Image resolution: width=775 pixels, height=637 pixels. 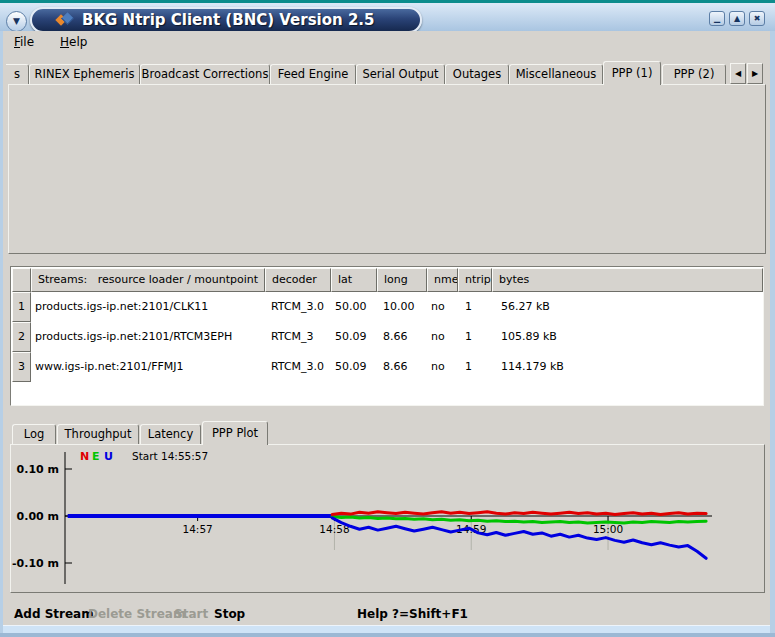 I want to click on cell-mountpoint: www.igs-ip.net:2101/FFMJ1, so click(x=110, y=367).